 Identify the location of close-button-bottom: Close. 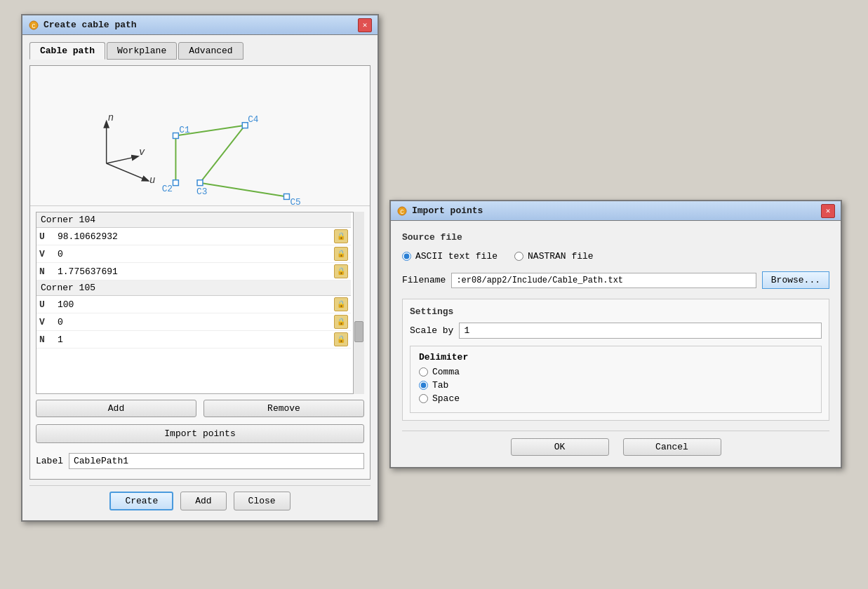
(262, 501).